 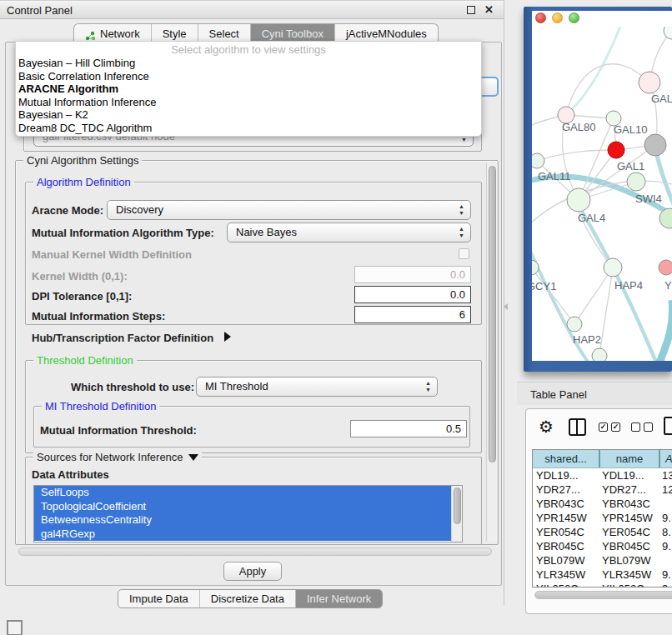 I want to click on tab-select: Select, so click(x=223, y=33).